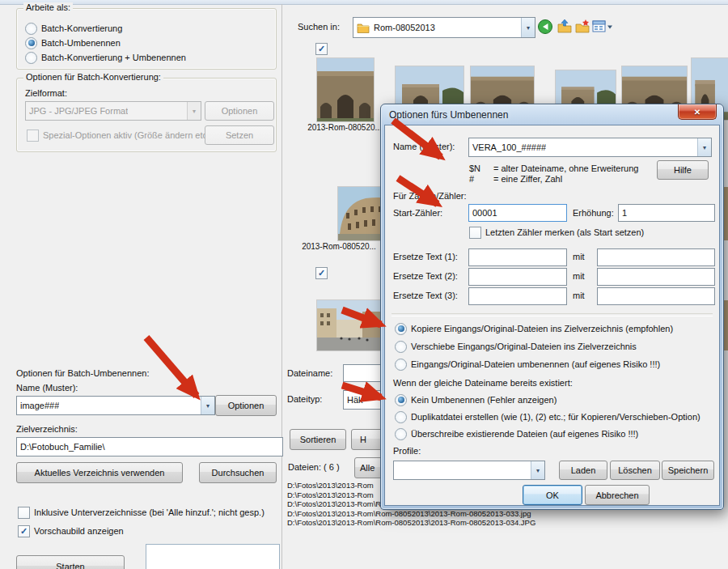 This screenshot has width=728, height=569. Describe the element at coordinates (99, 473) in the screenshot. I see `use-current-directory-button: Aktuelles Verzeichnis verwenden` at that location.